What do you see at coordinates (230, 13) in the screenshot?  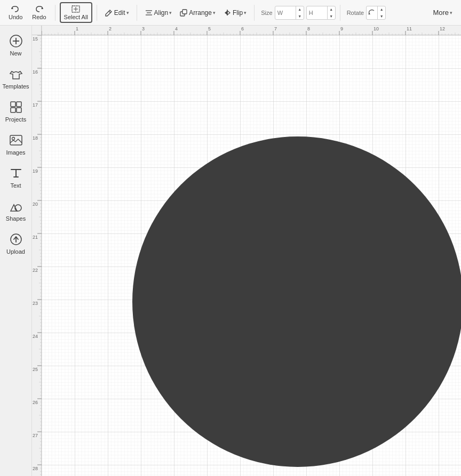 I see `toolbar: Undo Redo Select All Edit` at bounding box center [230, 13].